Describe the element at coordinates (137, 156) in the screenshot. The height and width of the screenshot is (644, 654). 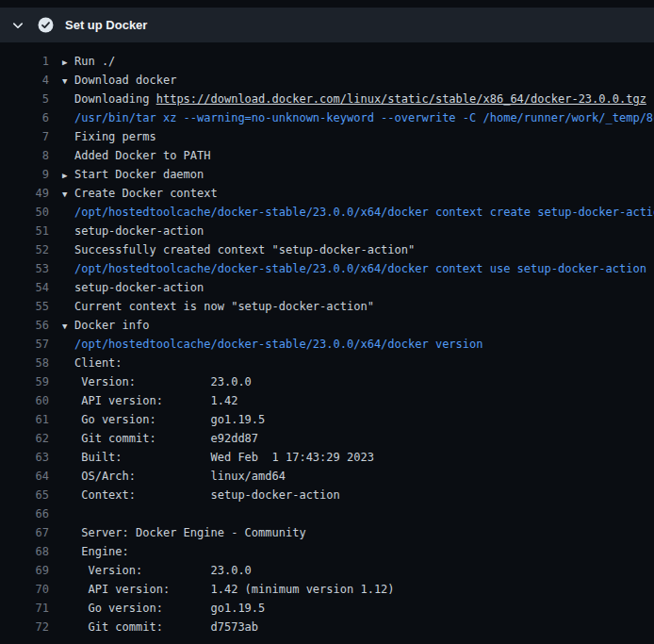
I see `line-content: Added Docker to PATH` at that location.